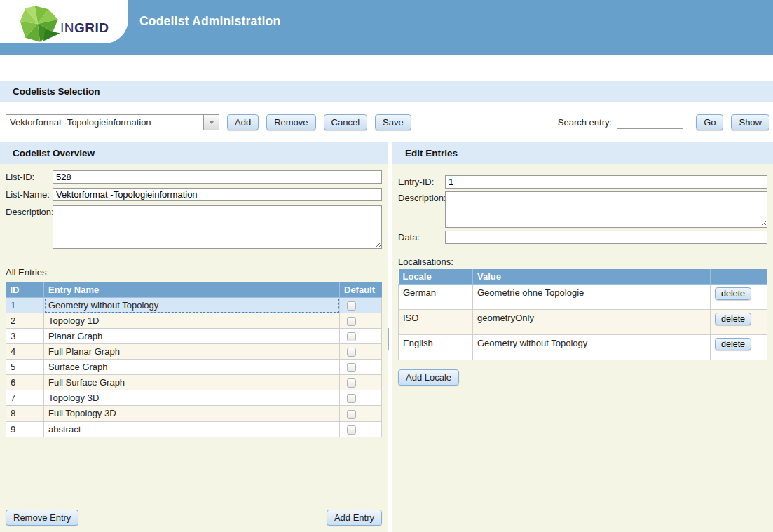 This screenshot has width=773, height=532. Describe the element at coordinates (194, 352) in the screenshot. I see `entry-row: 4 Full Planar Graph` at that location.